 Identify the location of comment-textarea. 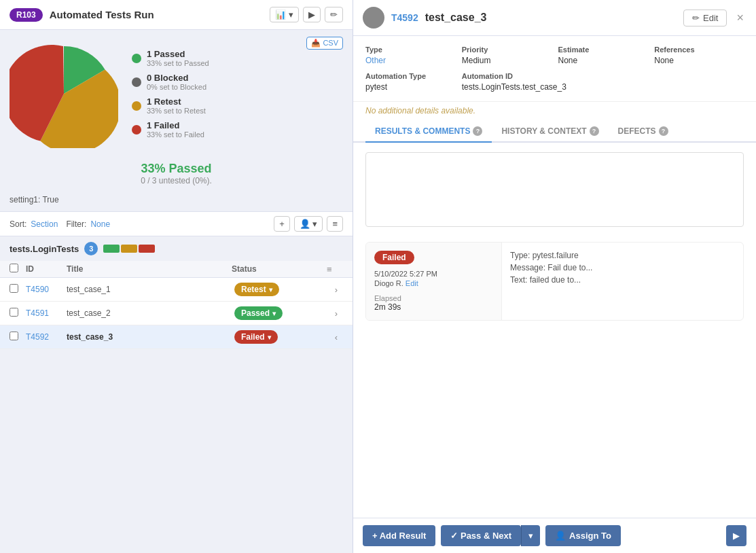
(554, 190).